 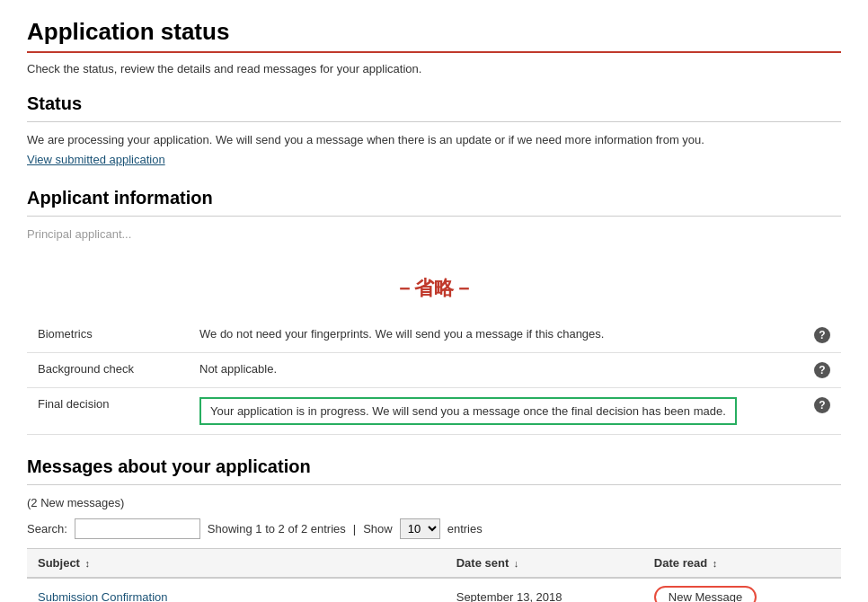 I want to click on table-controls: Search: Showing 1 to 2 of 2 entries | Sh…, so click(x=434, y=528).